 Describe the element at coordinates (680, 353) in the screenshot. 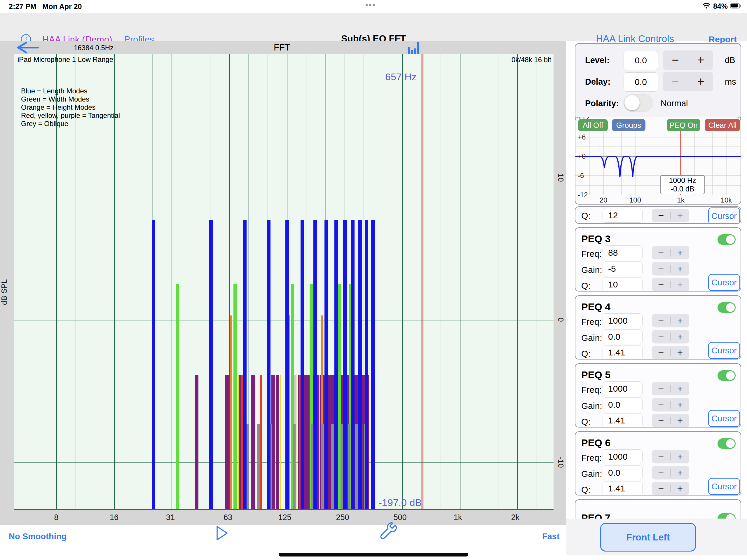

I see `peq4-q-plus-button: +` at that location.